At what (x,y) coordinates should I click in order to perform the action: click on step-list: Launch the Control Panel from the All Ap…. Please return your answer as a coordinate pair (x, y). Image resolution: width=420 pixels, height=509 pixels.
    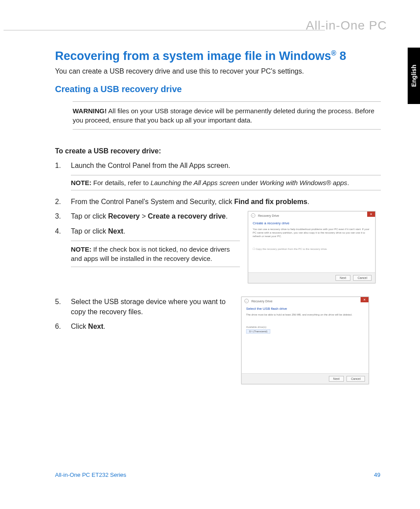
    Looking at the image, I should click on (218, 166).